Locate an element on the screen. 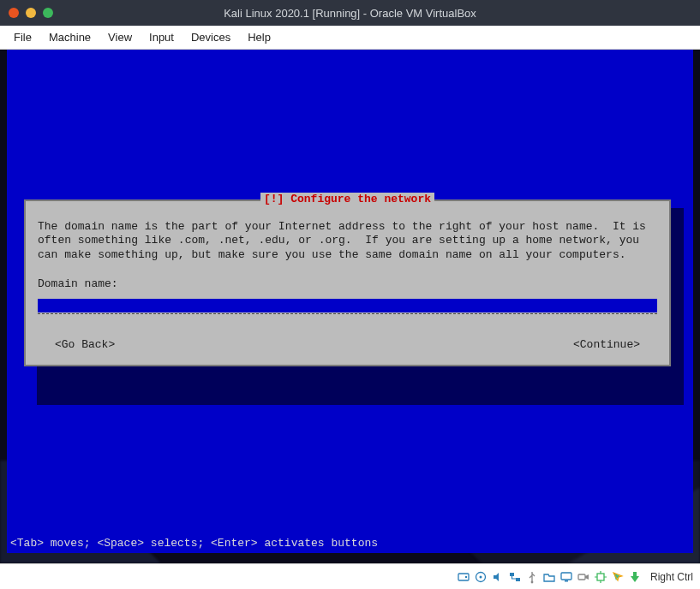 This screenshot has width=700, height=589. menu-machine: Machine is located at coordinates (70, 38).